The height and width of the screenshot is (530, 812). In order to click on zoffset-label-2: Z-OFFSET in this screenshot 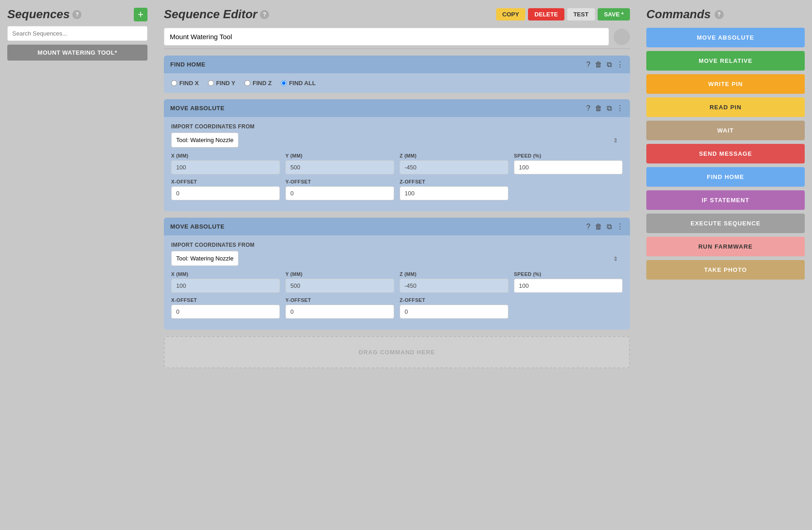, I will do `click(454, 300)`.